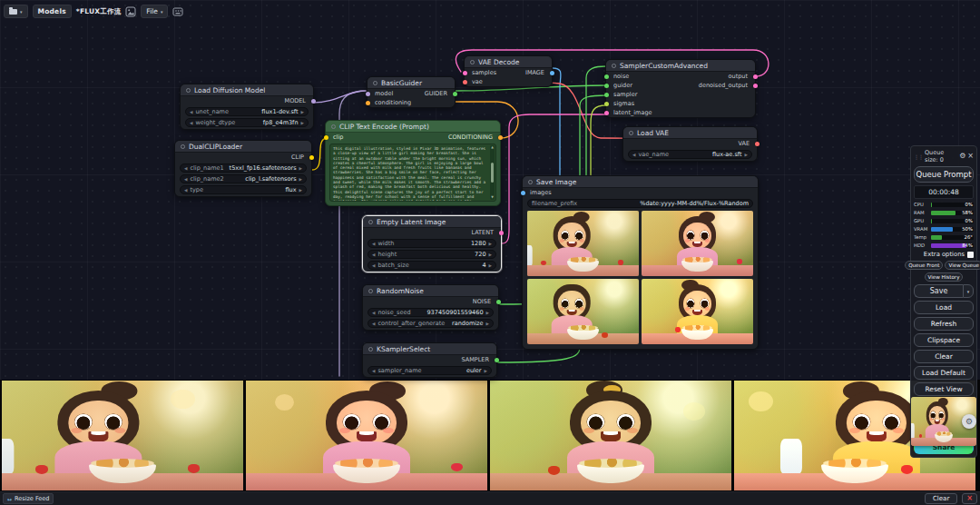  What do you see at coordinates (681, 113) in the screenshot?
I see `row-latent-image: latent_image` at bounding box center [681, 113].